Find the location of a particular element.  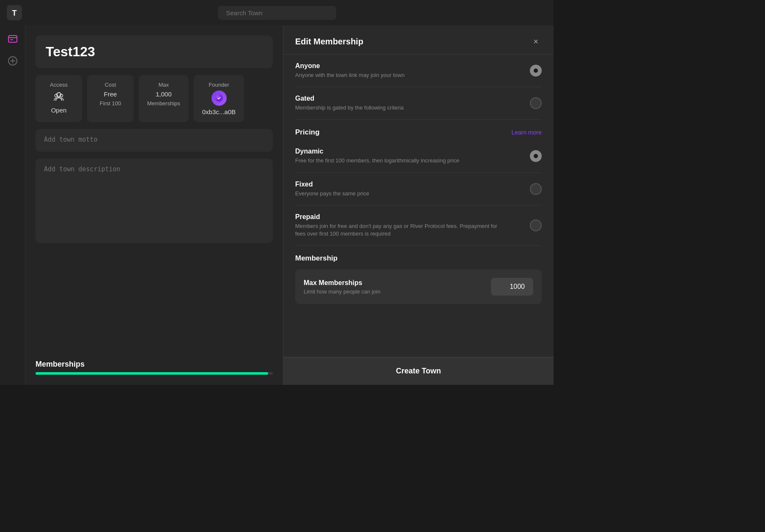

option-desc-gated: Membership is gated by the following cri… is located at coordinates (397, 108).